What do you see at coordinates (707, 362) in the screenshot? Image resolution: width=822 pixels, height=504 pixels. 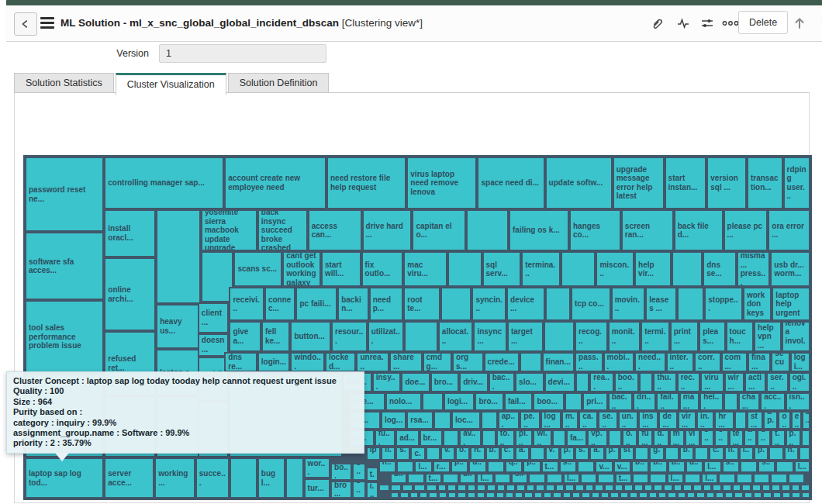 I see `treemap-cell: corr...` at bounding box center [707, 362].